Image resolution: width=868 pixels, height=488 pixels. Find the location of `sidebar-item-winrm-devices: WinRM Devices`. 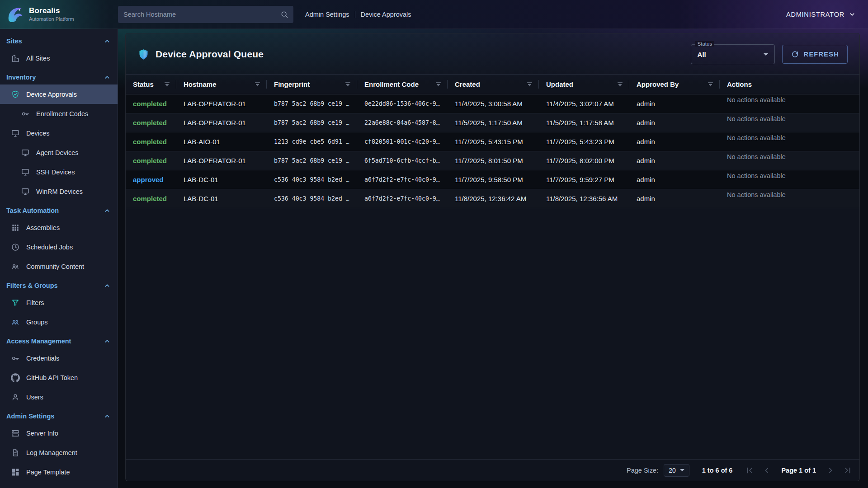

sidebar-item-winrm-devices: WinRM Devices is located at coordinates (59, 192).